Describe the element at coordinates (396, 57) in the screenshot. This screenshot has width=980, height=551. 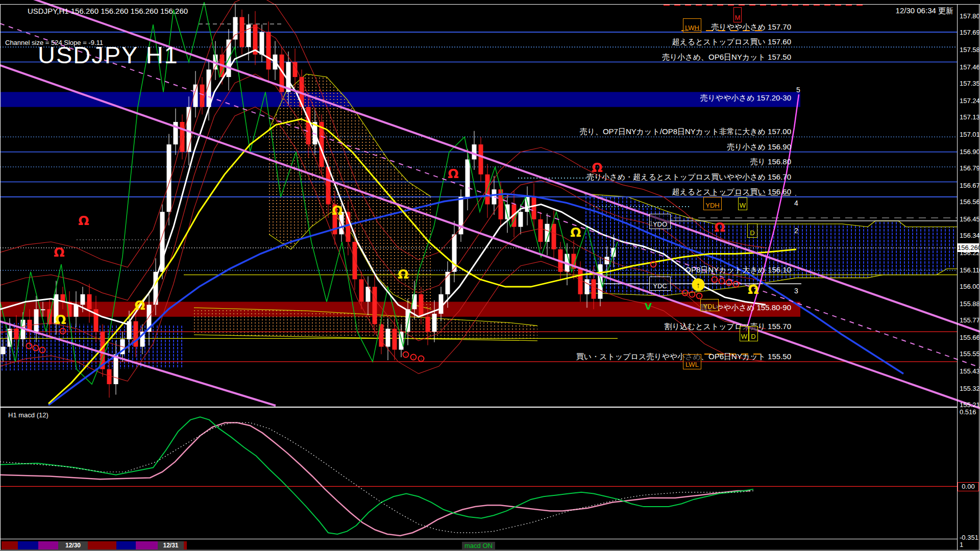
I see `price-annotation: 売り小さめ、OP6日NYカット 157.50` at that location.